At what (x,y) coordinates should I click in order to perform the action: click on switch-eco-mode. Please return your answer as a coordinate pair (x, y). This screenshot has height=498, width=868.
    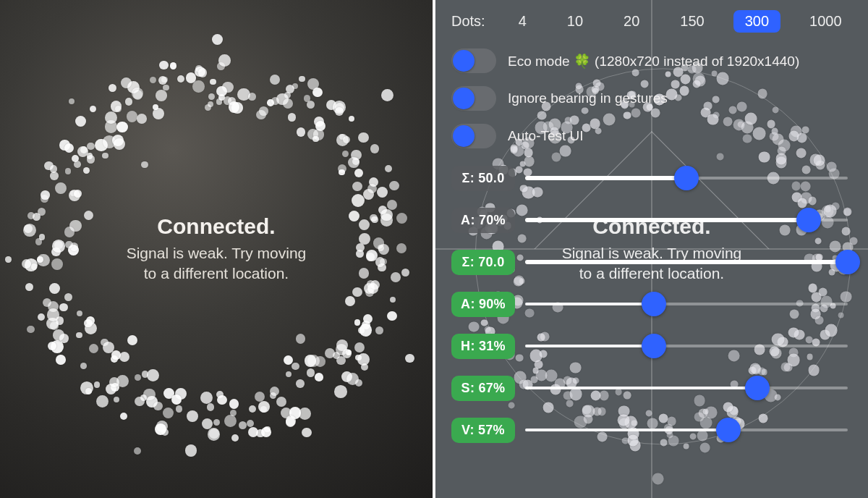
    Looking at the image, I should click on (474, 61).